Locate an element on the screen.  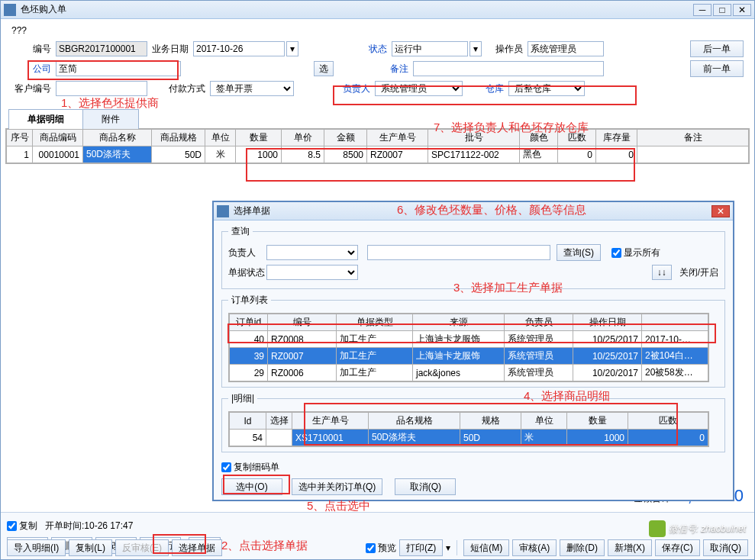
company-input is located at coordinates (118, 69).